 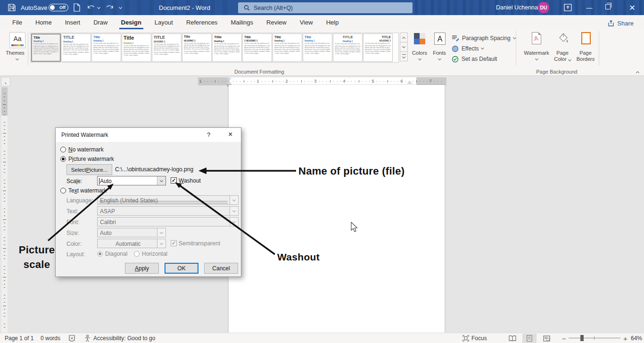 I want to click on horizontal-ruler: 11234567, so click(x=322, y=81).